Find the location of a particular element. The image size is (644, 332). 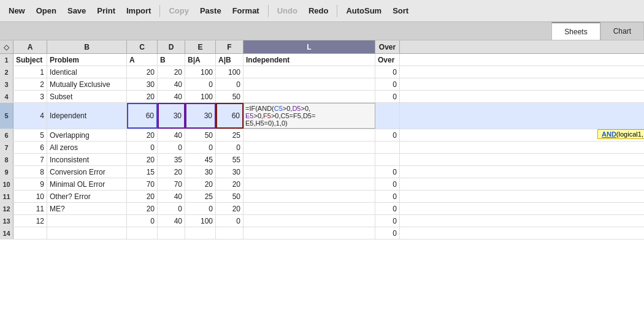

sort-button: Sort is located at coordinates (401, 11).